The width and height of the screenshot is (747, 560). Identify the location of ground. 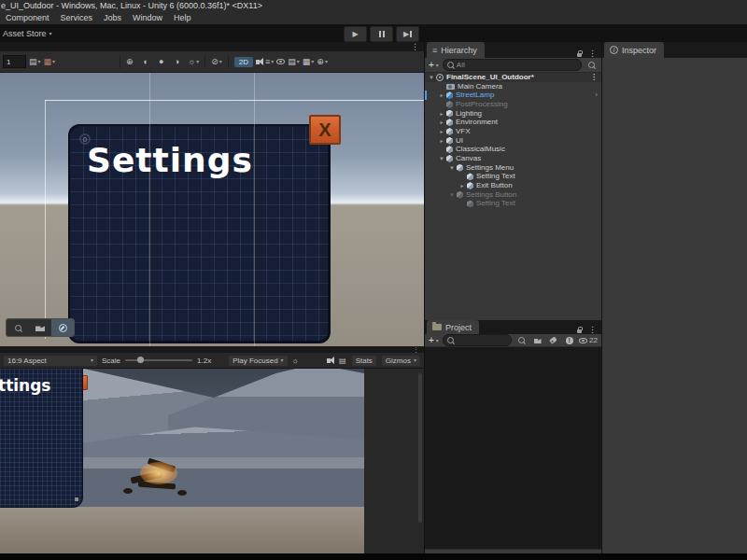
(182, 530).